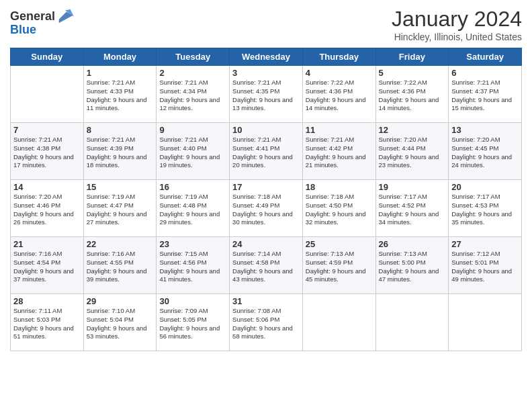  Describe the element at coordinates (266, 210) in the screenshot. I see `cell-info: Sunrise: 7:18 AMSunset: 4:49 PMDaylight:…` at that location.